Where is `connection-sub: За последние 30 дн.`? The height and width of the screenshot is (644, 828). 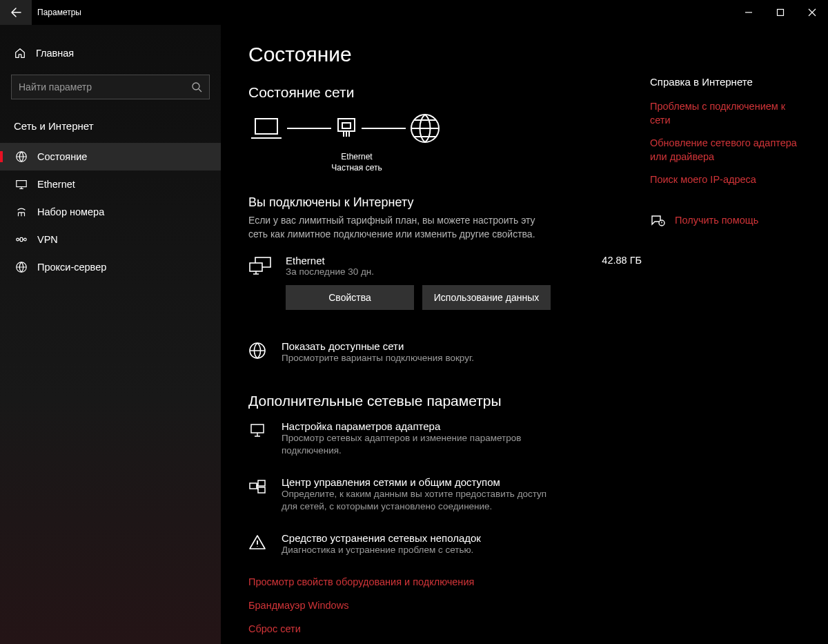
connection-sub: За последние 30 дн. is located at coordinates (433, 272).